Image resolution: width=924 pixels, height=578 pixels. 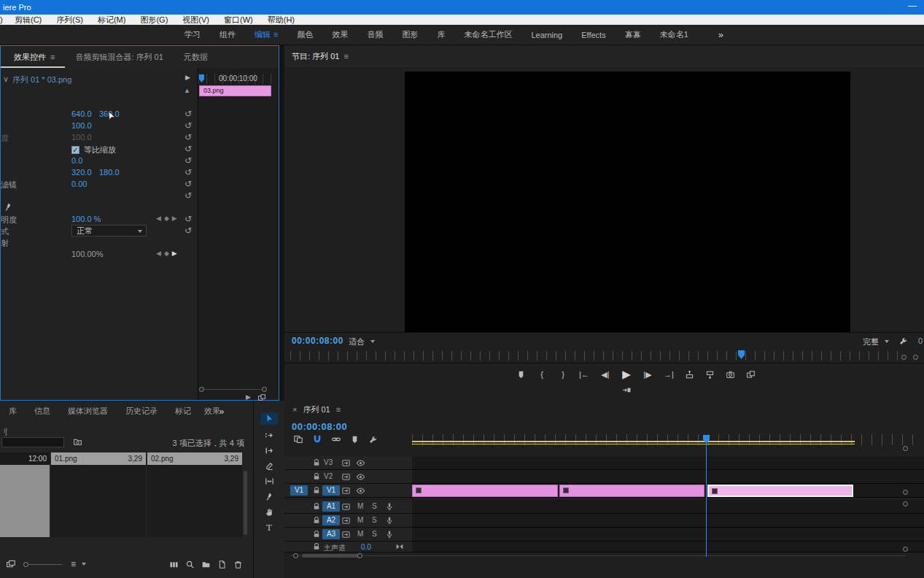 What do you see at coordinates (669, 374) in the screenshot?
I see `goto-out-button: →|` at bounding box center [669, 374].